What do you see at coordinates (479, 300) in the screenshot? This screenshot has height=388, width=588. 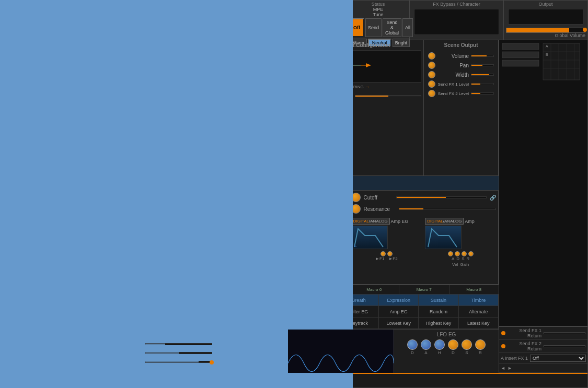 I see `mod-timbre: Timbre` at bounding box center [479, 300].